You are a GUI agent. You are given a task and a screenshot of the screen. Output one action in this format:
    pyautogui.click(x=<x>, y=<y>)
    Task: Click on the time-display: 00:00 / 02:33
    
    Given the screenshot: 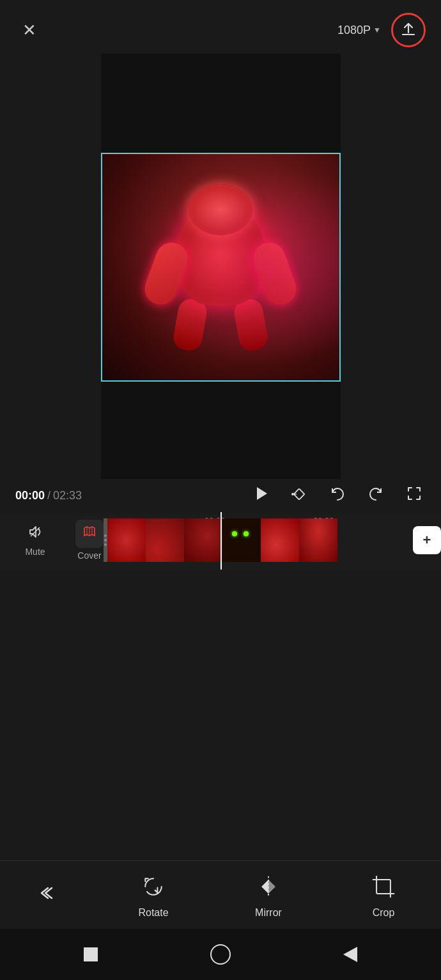 What is the action you would take?
    pyautogui.click(x=49, y=496)
    